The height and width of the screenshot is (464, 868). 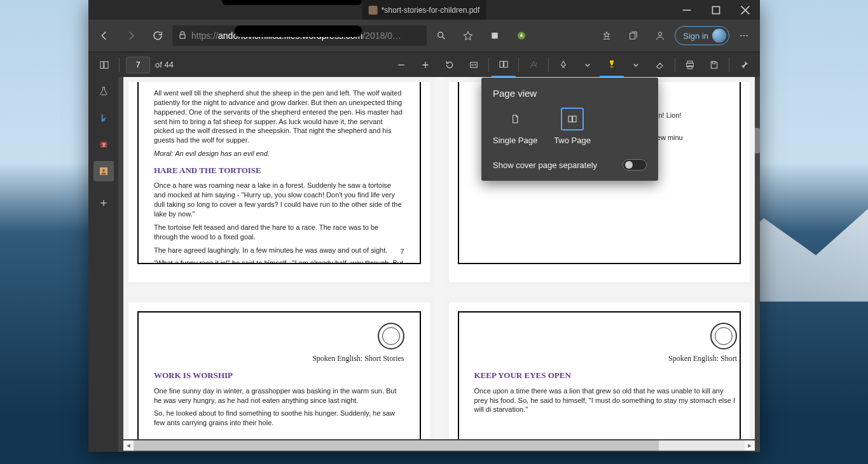 What do you see at coordinates (279, 368) in the screenshot?
I see `pdf-page: Spoken English: Short Stories WORK IS WO…` at bounding box center [279, 368].